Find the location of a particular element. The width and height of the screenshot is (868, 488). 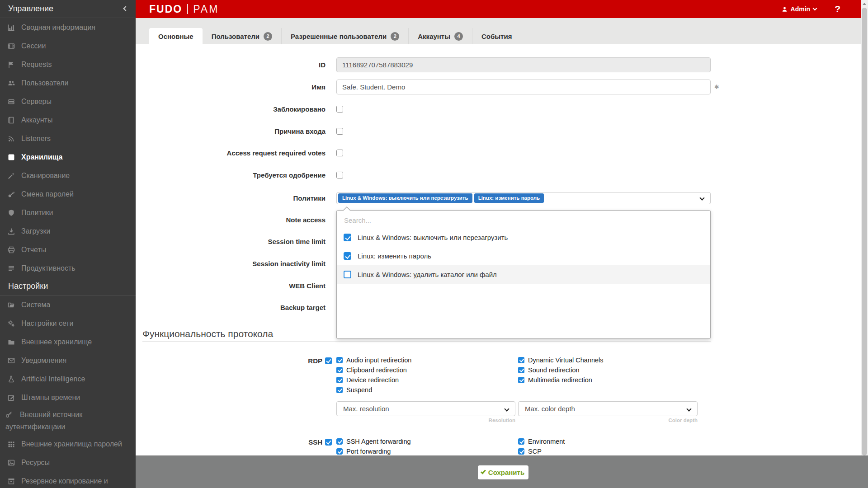

resolution-select-value: Max. resolution is located at coordinates (366, 408).